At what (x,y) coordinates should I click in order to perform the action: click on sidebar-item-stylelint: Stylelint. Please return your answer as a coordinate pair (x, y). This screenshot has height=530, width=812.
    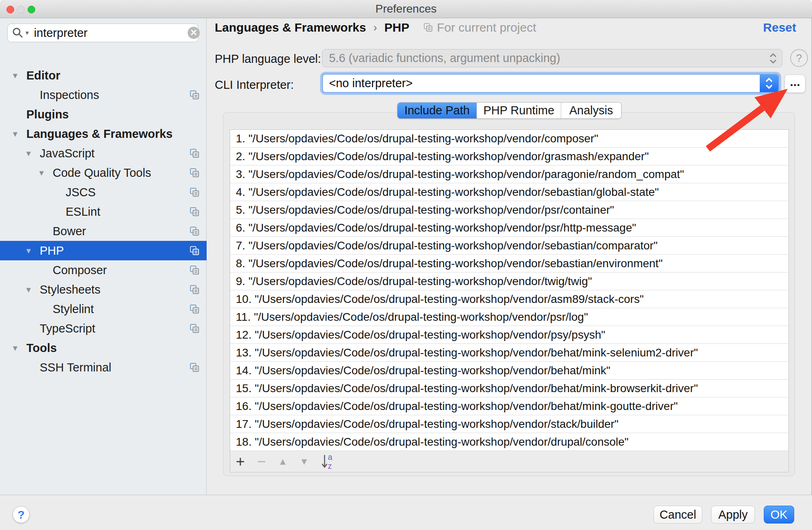
    Looking at the image, I should click on (103, 309).